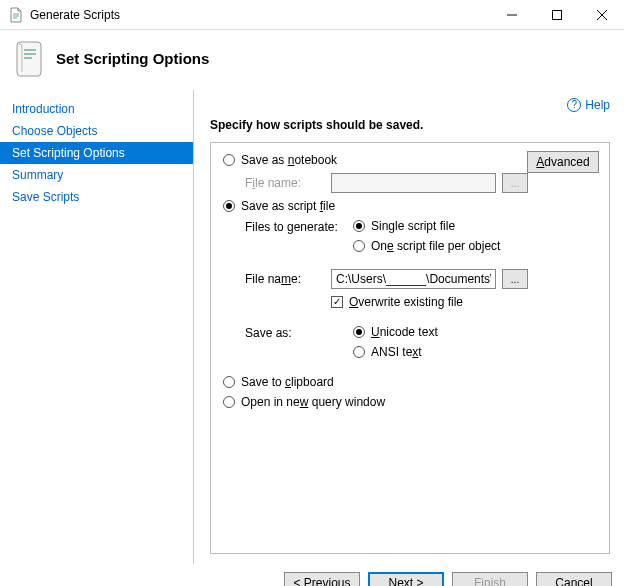  I want to click on cancel-button: Cancel, so click(574, 580).